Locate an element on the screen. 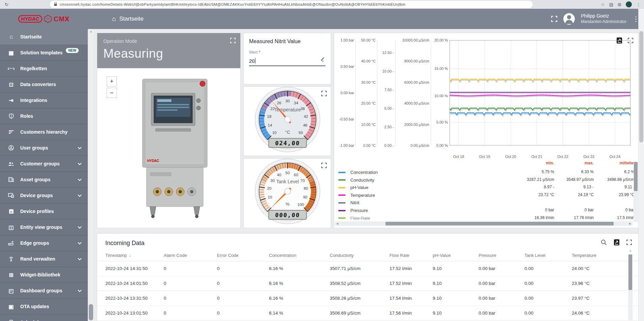 The image size is (644, 321). breadcrumb: ⌂ Startseite is located at coordinates (128, 19).